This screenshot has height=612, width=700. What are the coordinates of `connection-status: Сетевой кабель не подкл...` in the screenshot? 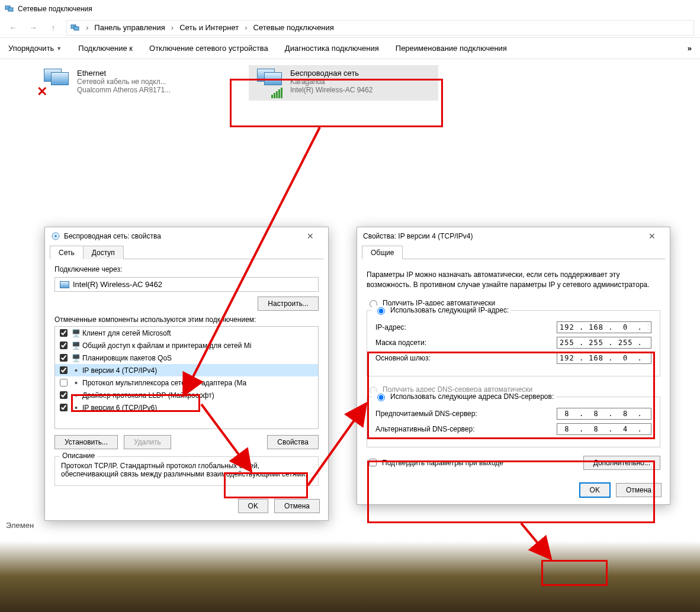 It's located at (124, 82).